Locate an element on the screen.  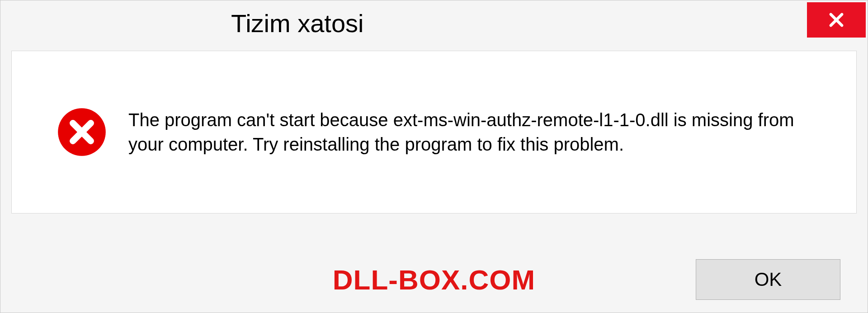
close-icon is located at coordinates (836, 20).